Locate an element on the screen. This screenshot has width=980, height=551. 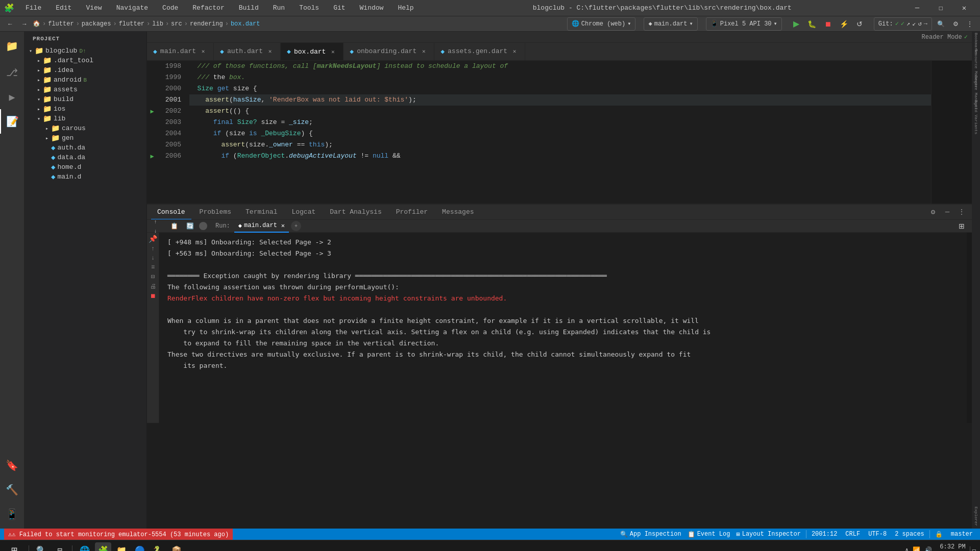
panel-tab-messages: Messages is located at coordinates (458, 212).